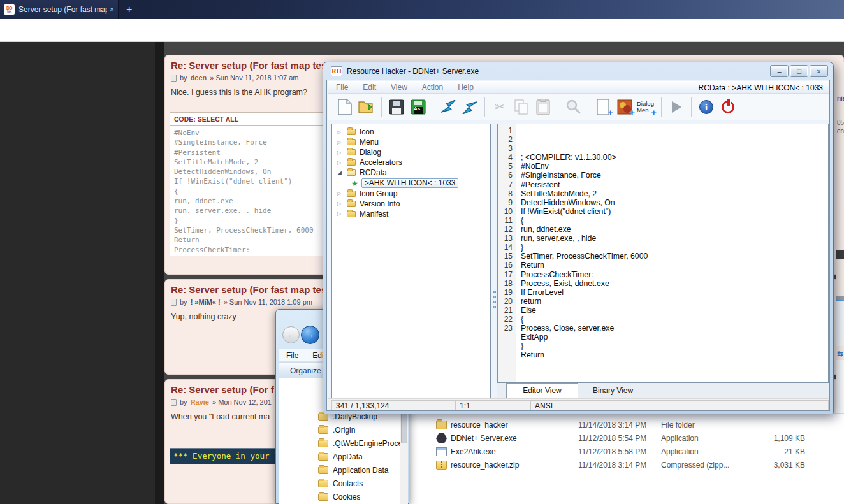 The height and width of the screenshot is (504, 844). I want to click on compile-button, so click(470, 107).